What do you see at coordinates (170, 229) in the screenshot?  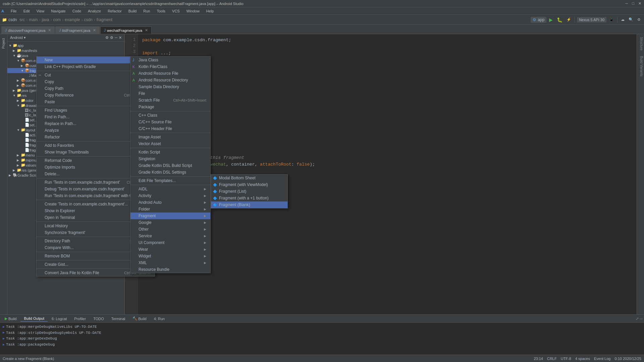 I see `cm-other: Other ▶` at bounding box center [170, 229].